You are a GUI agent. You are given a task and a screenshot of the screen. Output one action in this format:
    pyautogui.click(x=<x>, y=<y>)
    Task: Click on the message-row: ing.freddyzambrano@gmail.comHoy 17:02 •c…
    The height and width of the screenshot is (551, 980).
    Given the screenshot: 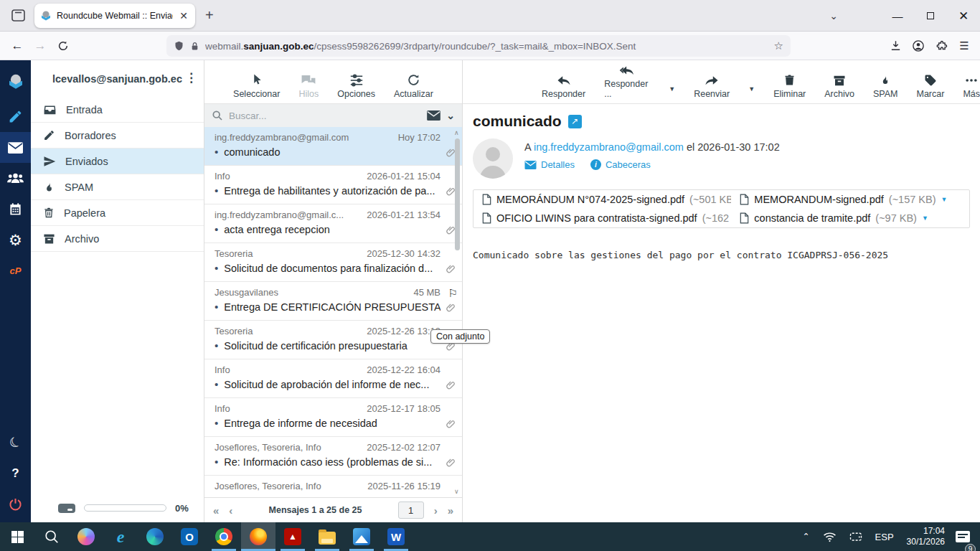 What is the action you would take?
    pyautogui.click(x=333, y=146)
    